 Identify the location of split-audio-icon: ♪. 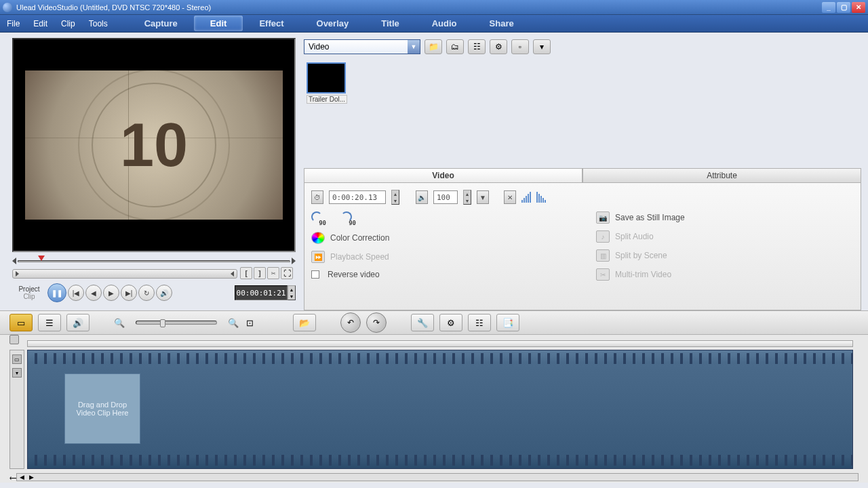
(603, 237).